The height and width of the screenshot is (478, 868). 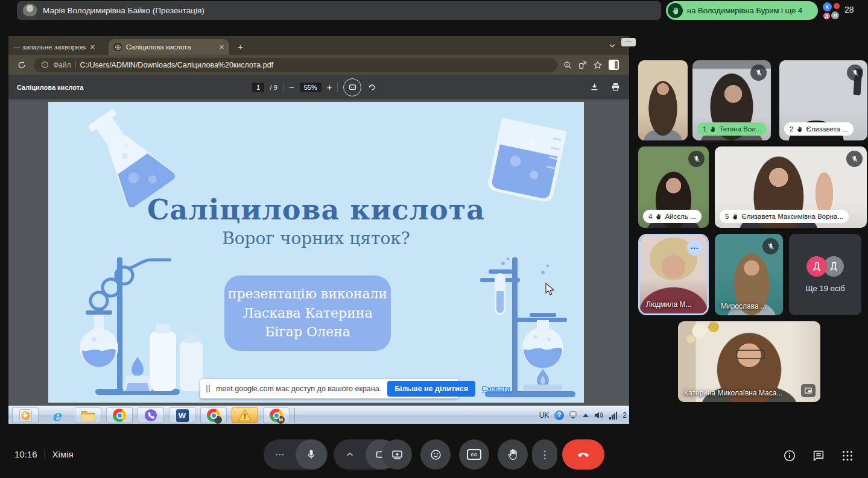 What do you see at coordinates (299, 389) in the screenshot?
I see `share-banner-message: meet.google.com має доступ до вашого екр…` at bounding box center [299, 389].